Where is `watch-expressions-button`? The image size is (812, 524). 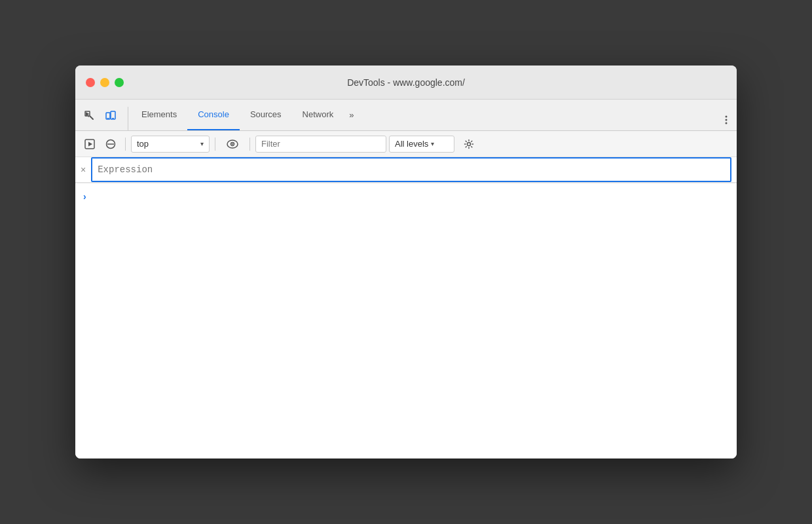
watch-expressions-button is located at coordinates (232, 144).